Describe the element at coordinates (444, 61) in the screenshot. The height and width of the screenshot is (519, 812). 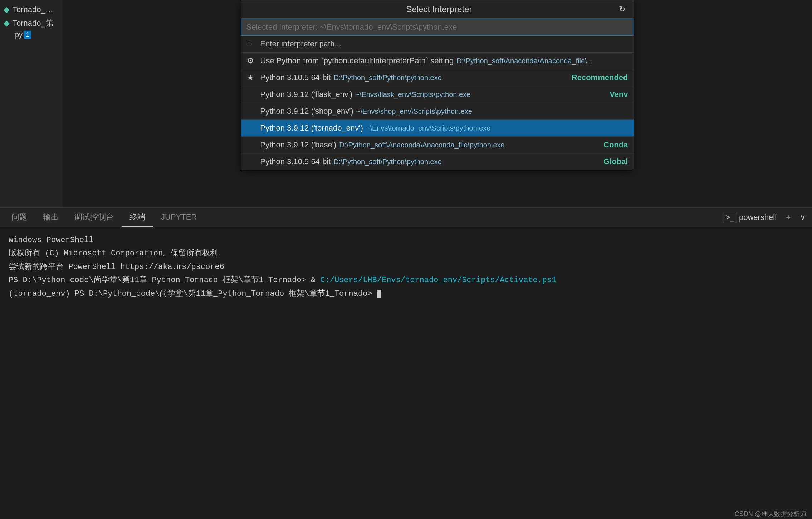
I see `item-main: Use Python from `python.defaultInterpret…` at that location.